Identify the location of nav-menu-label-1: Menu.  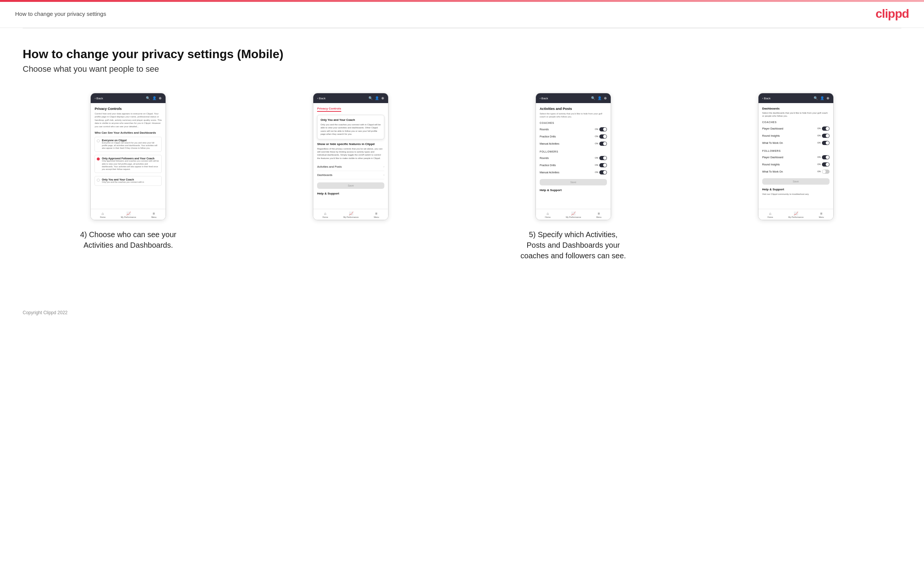
(154, 217).